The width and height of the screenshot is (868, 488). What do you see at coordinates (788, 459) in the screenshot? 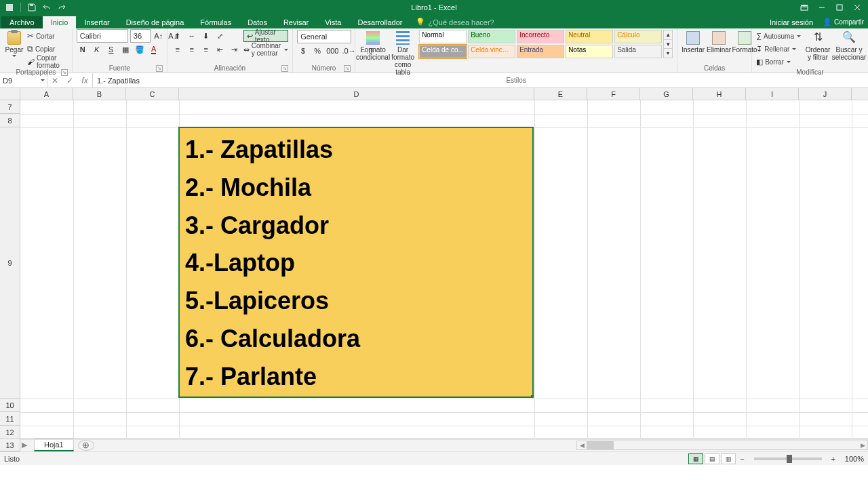
I see `zoom-slider` at bounding box center [788, 459].